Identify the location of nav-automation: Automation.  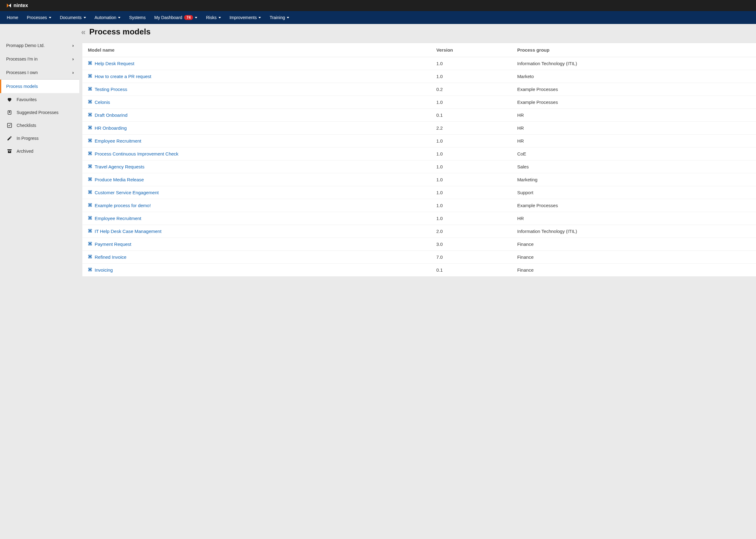
(108, 17).